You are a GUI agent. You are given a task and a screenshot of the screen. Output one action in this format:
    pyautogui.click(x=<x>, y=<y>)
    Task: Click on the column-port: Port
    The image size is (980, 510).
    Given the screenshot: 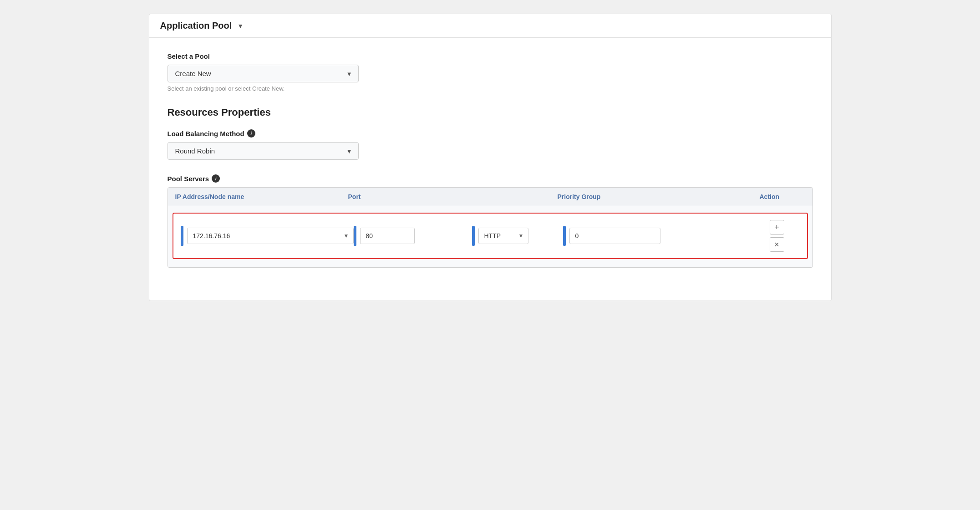 What is the action you would take?
    pyautogui.click(x=407, y=197)
    